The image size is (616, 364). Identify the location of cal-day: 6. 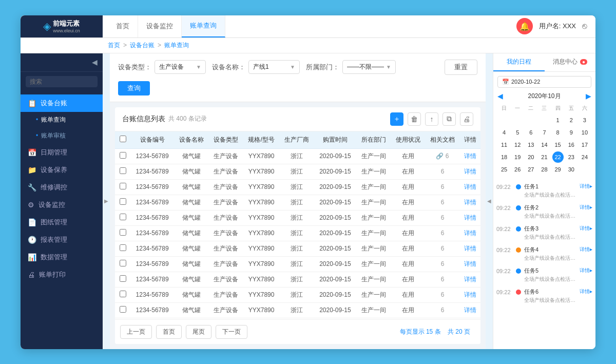
(531, 132).